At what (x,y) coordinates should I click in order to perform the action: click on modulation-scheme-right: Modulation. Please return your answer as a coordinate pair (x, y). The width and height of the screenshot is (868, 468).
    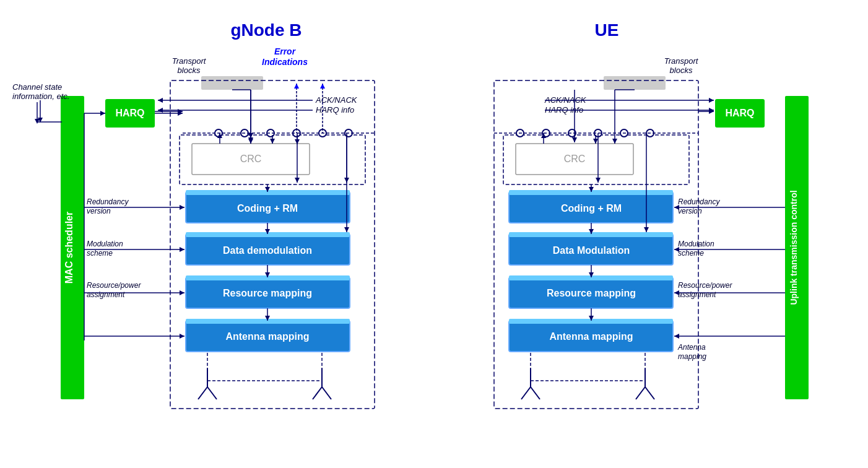
    Looking at the image, I should click on (696, 244).